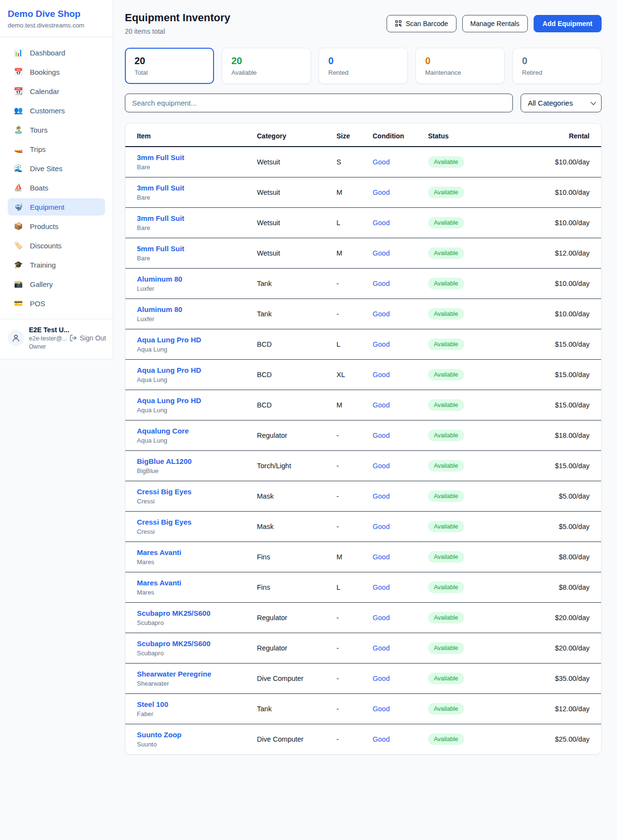 The height and width of the screenshot is (840, 617). What do you see at coordinates (56, 149) in the screenshot?
I see `sidebar-item-trips: 🚤 Trips` at bounding box center [56, 149].